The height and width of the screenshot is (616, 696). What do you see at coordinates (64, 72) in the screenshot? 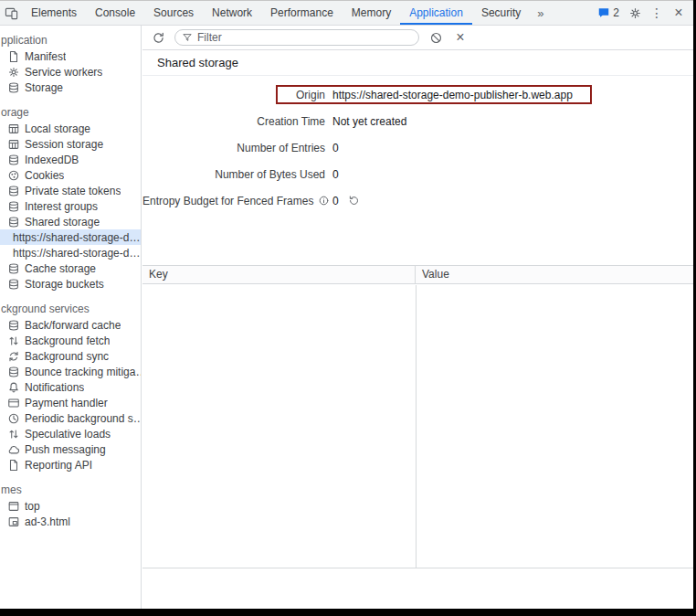
I see `sidebar-item-label: Service workers` at bounding box center [64, 72].